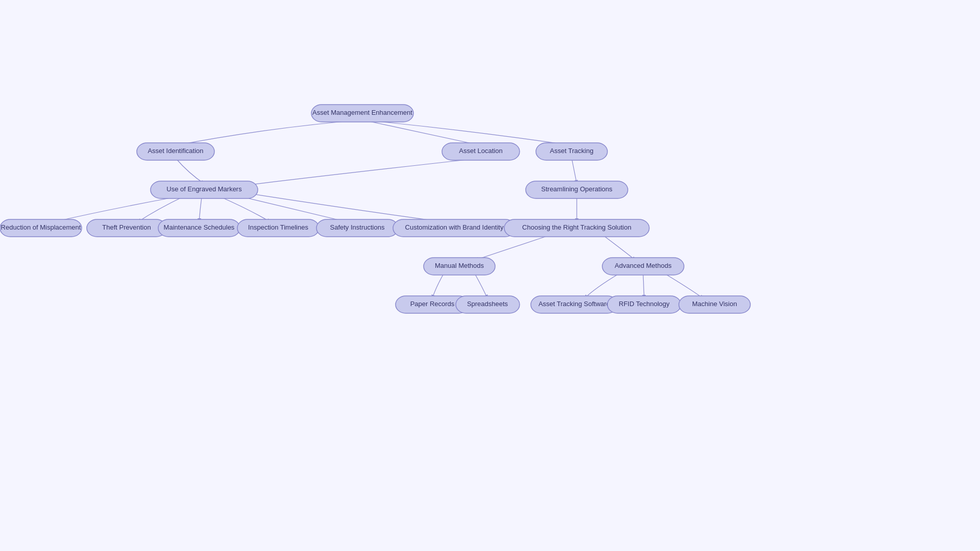 The image size is (980, 551). I want to click on node-inspection: Inspection Timelines, so click(278, 228).